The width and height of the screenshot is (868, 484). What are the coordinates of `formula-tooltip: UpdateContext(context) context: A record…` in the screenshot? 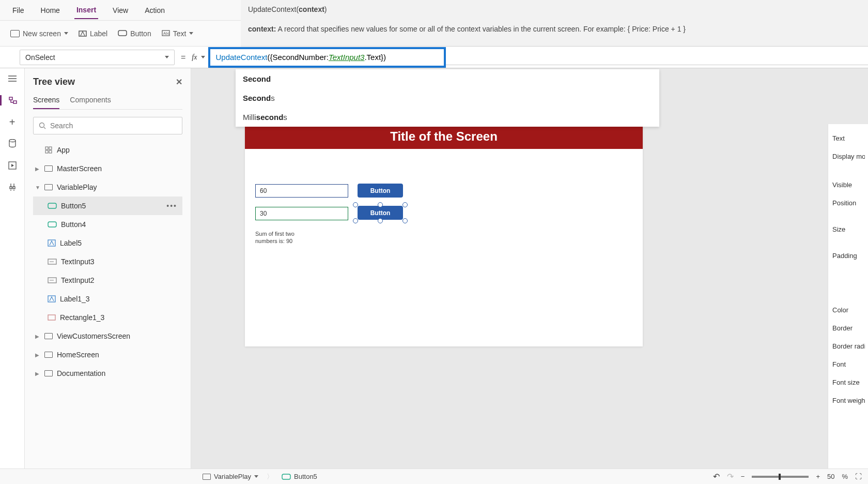 It's located at (554, 23).